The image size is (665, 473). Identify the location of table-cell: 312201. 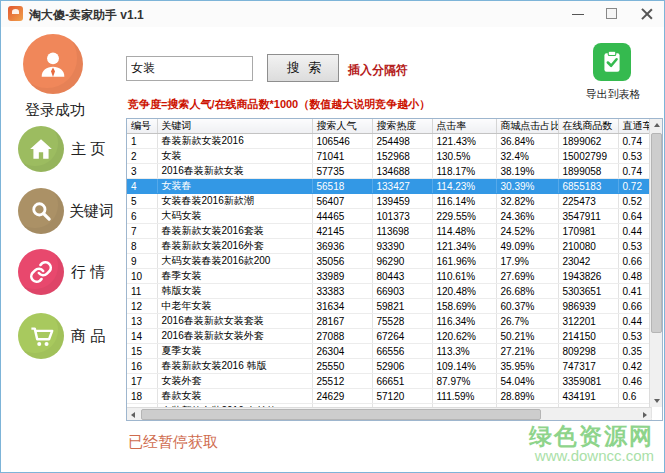
(588, 322).